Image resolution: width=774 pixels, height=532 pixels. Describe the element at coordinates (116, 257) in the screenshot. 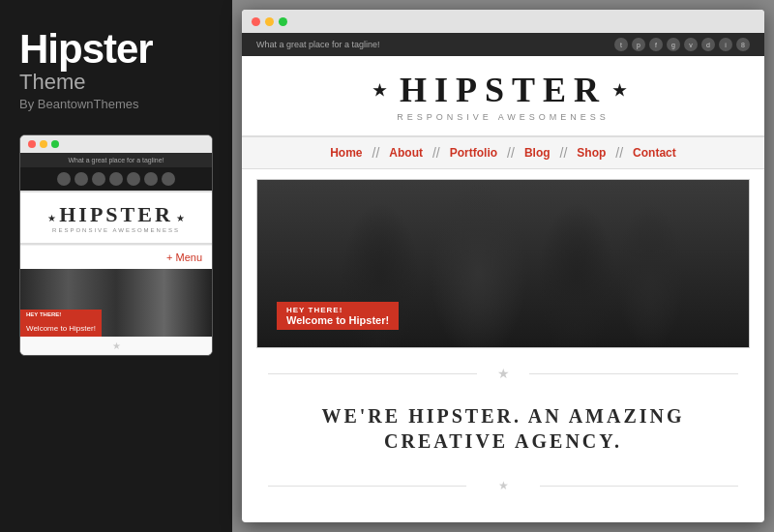

I see `mobile-menu-button: + Menu` at that location.